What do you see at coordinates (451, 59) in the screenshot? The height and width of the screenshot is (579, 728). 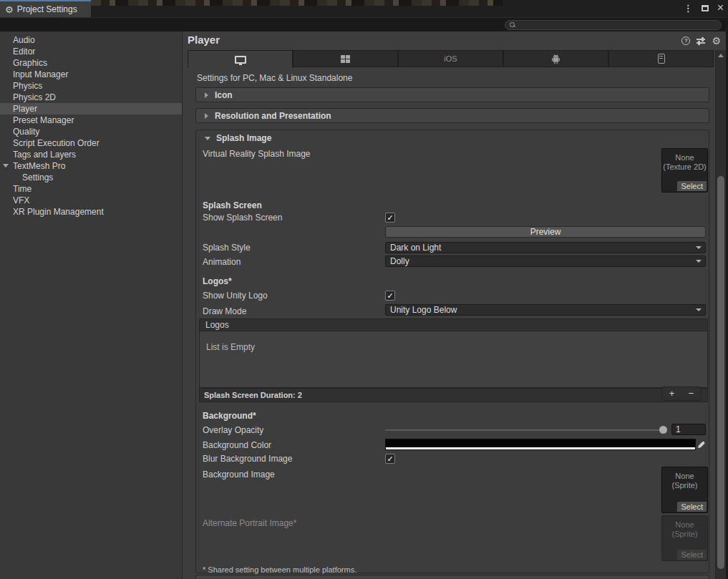 I see `tab-ios: iOS` at bounding box center [451, 59].